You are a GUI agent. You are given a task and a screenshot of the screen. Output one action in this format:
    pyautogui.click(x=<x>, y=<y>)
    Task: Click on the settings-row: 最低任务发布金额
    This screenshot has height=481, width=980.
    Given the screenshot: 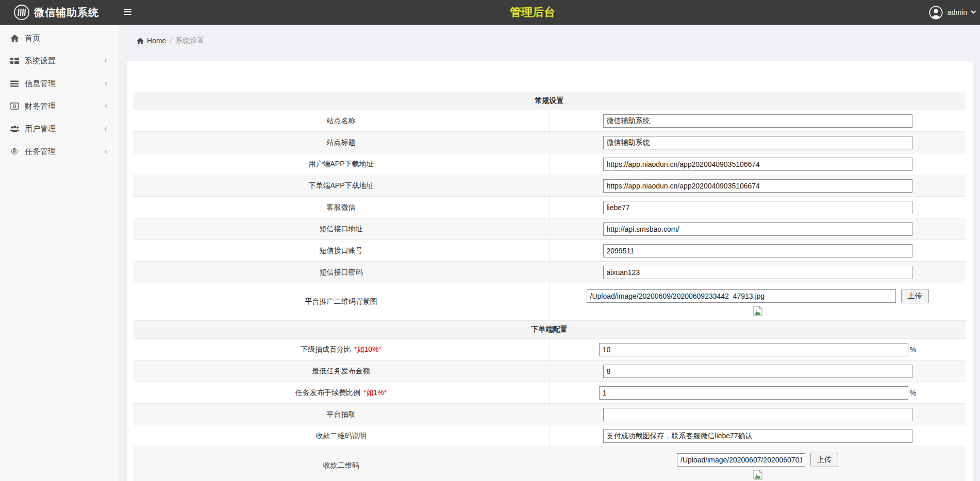 What is the action you would take?
    pyautogui.click(x=550, y=371)
    